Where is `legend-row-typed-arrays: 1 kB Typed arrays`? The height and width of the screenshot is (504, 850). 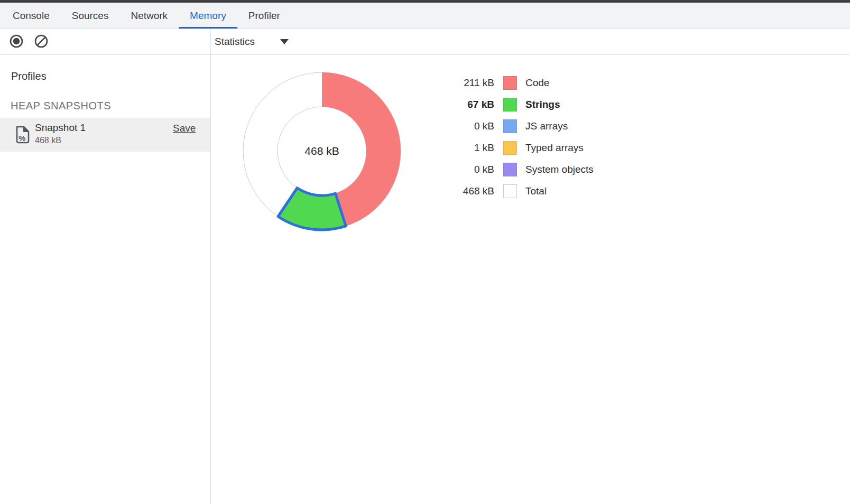 legend-row-typed-arrays: 1 kB Typed arrays is located at coordinates (524, 148).